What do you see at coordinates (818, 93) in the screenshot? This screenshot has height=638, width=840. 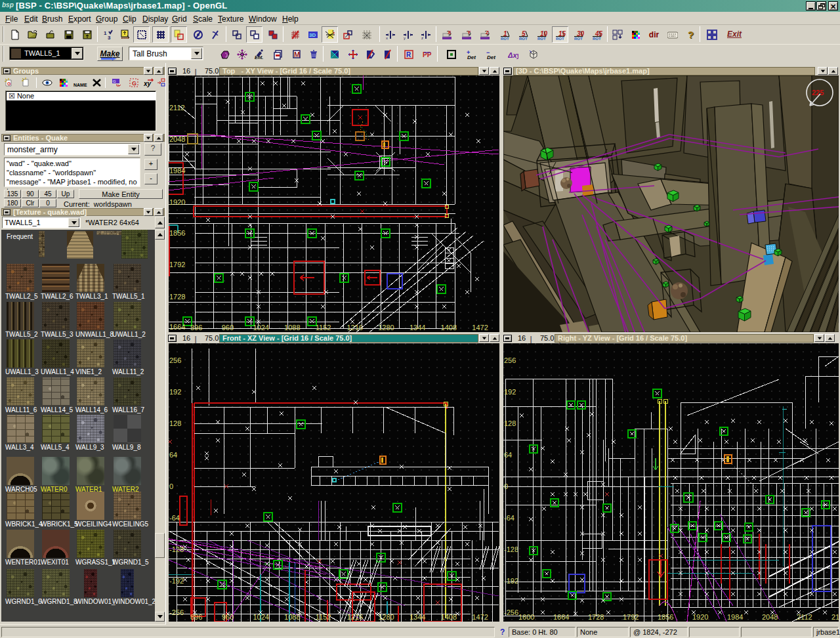 I see `svg-text: 225` at bounding box center [818, 93].